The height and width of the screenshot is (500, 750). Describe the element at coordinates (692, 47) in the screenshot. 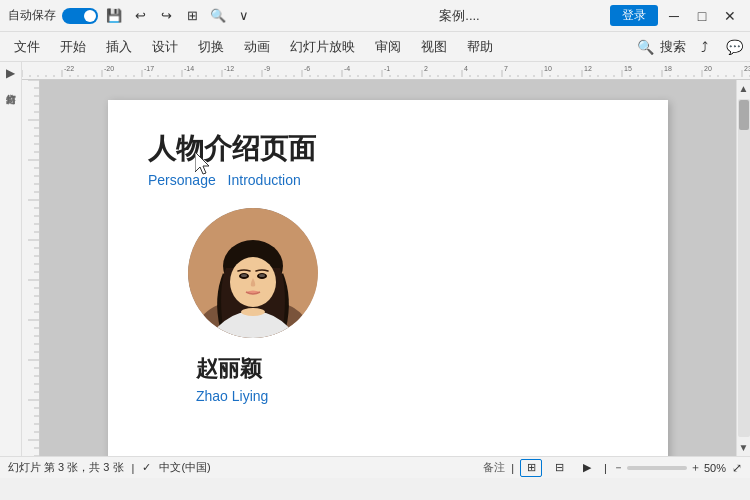

I see `menu-bar-right: 🔍 搜索 ⤴ 💬` at that location.